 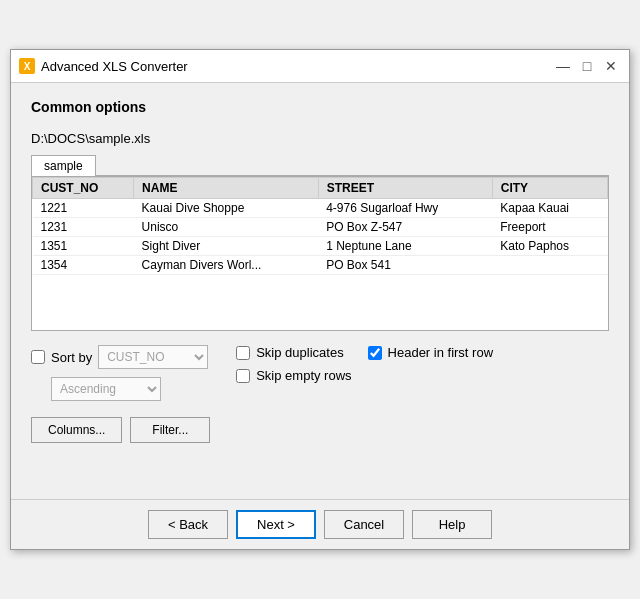 What do you see at coordinates (405, 188) in the screenshot?
I see `col-header-street: STREET` at bounding box center [405, 188].